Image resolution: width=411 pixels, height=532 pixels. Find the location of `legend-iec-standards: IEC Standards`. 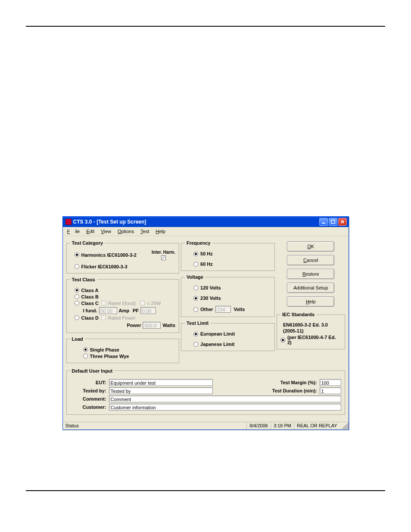

legend-iec-standards: IEC Standards is located at coordinates (298, 314).